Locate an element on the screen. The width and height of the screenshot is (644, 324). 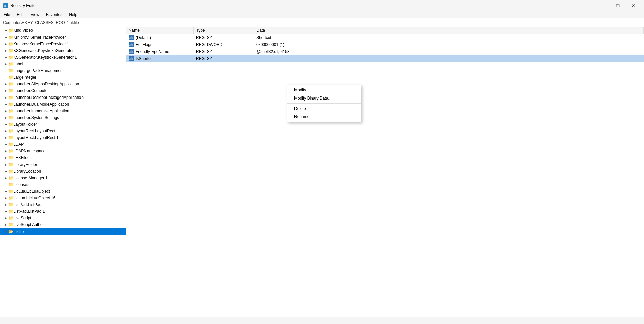
tree-item-libraryfolder: ▶ 📁 LibraryFolder is located at coordinates (63, 165).